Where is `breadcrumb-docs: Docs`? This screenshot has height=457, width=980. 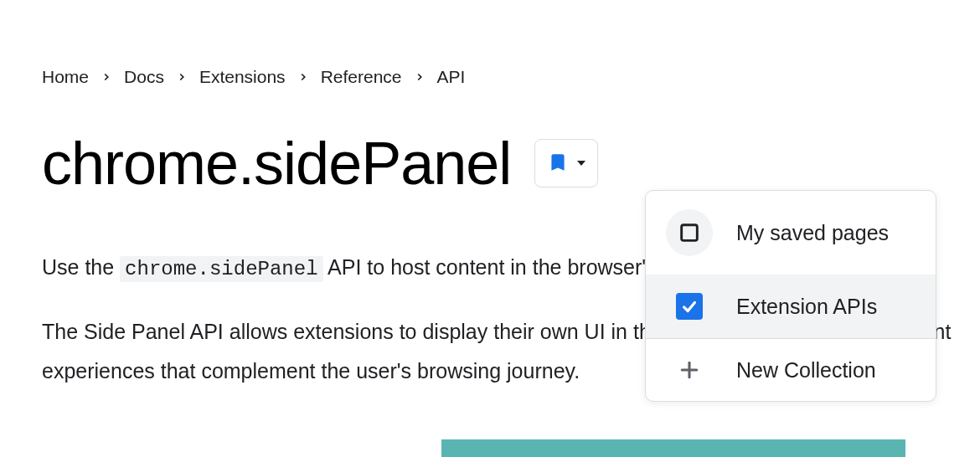
breadcrumb-docs: Docs is located at coordinates (144, 77).